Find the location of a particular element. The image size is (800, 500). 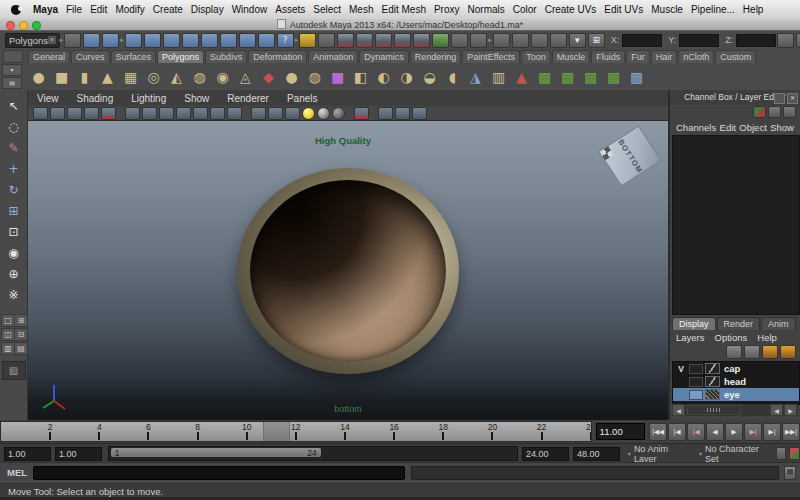

layer-row: head is located at coordinates (736, 382).